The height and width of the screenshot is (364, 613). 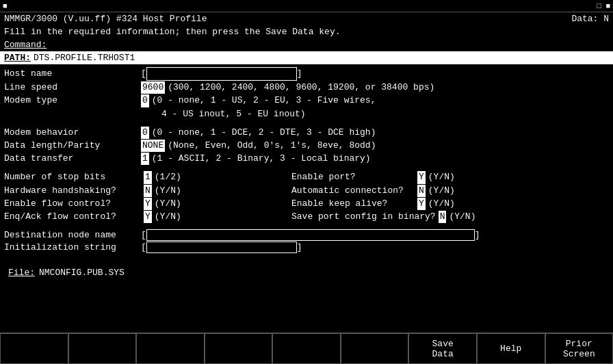 I want to click on data-transfer-desc: (1 - ASCII, 2 - Binary, 3 - Local binary…, so click(x=261, y=159).